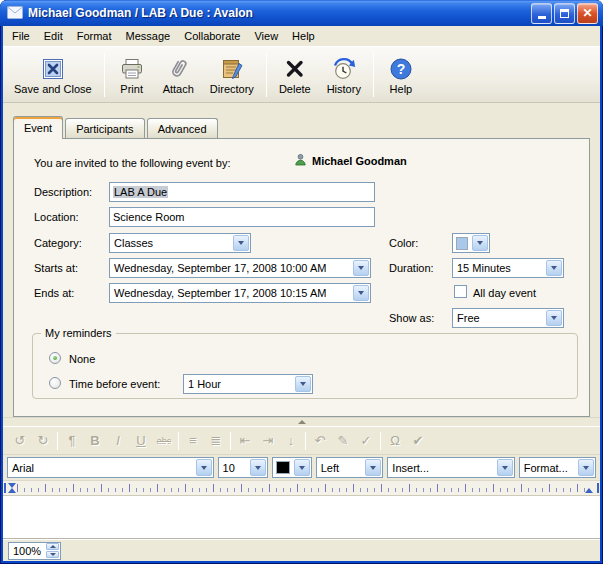 Image resolution: width=603 pixels, height=564 pixels. What do you see at coordinates (148, 36) in the screenshot?
I see `menu-message: Message` at bounding box center [148, 36].